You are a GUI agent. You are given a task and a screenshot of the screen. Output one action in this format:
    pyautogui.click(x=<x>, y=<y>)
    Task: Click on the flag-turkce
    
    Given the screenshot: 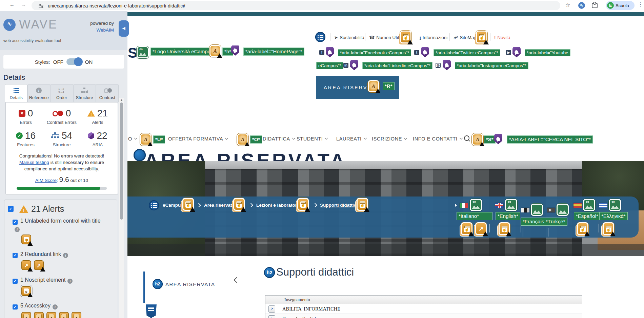 What is the action you would take?
    pyautogui.click(x=551, y=210)
    